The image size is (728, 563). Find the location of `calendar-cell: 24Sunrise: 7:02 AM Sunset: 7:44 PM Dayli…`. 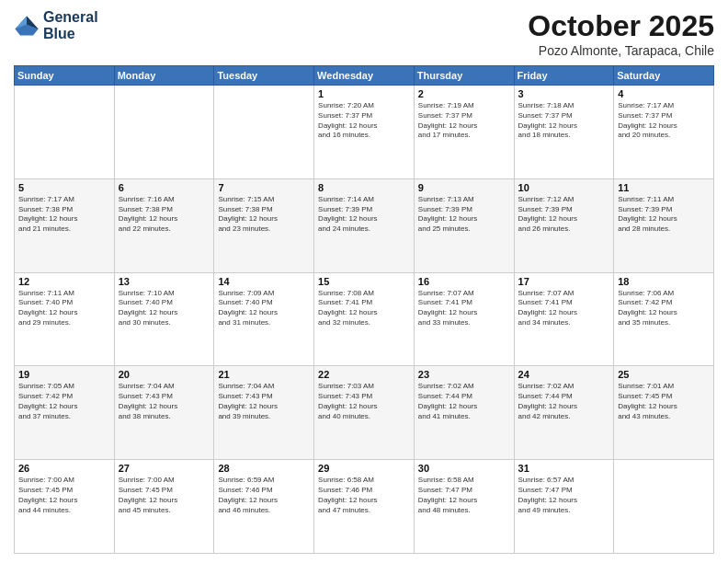

calendar-cell: 24Sunrise: 7:02 AM Sunset: 7:44 PM Dayli… is located at coordinates (564, 413).